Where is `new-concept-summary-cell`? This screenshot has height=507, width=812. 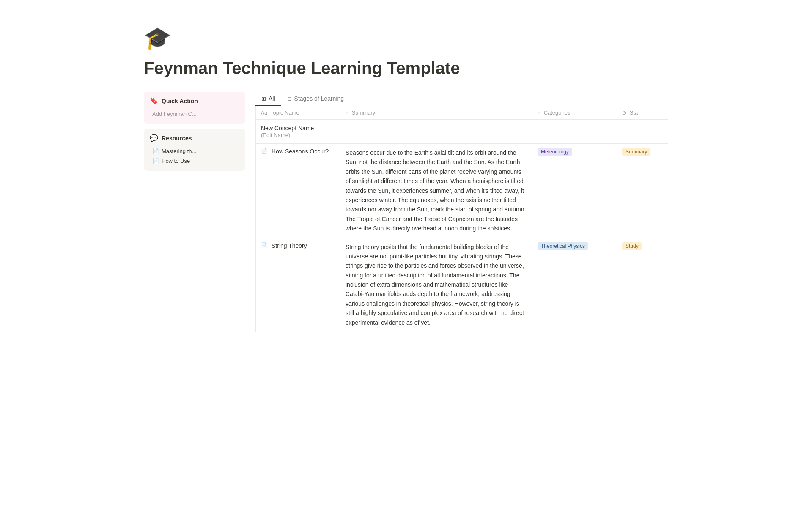 new-concept-summary-cell is located at coordinates (436, 132).